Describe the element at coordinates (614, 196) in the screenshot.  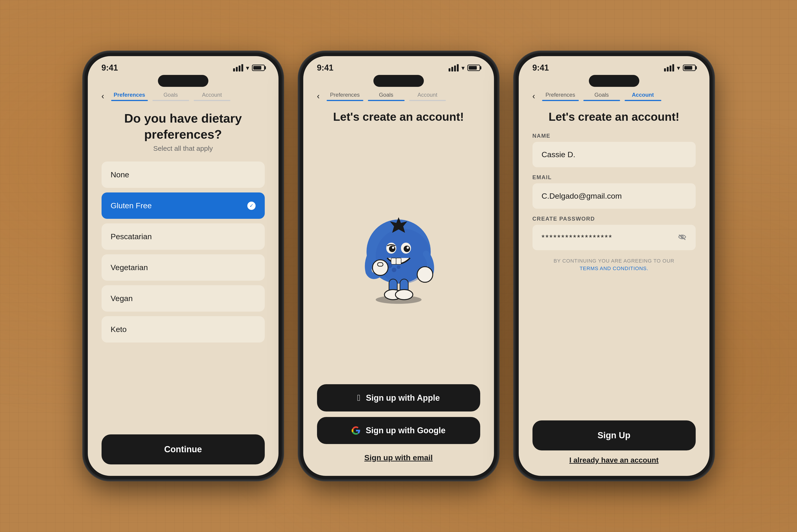
I see `email-input: C.Delgado@gmail.com` at that location.